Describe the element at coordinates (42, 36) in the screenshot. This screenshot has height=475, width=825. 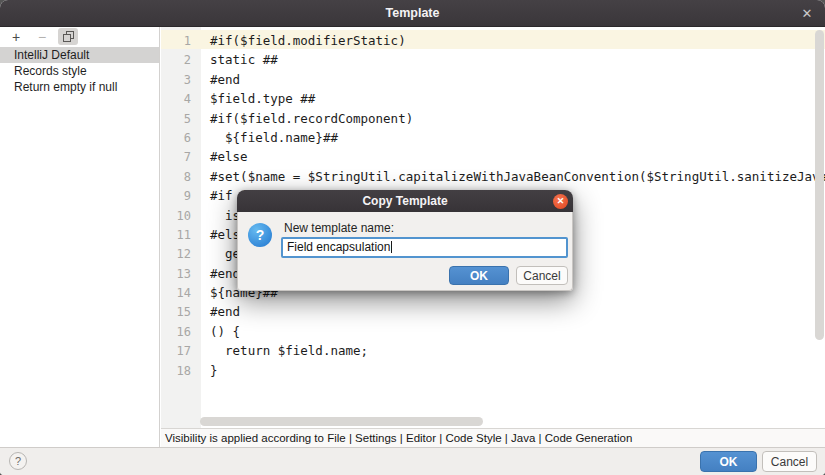
I see `remove-template-button: −` at that location.